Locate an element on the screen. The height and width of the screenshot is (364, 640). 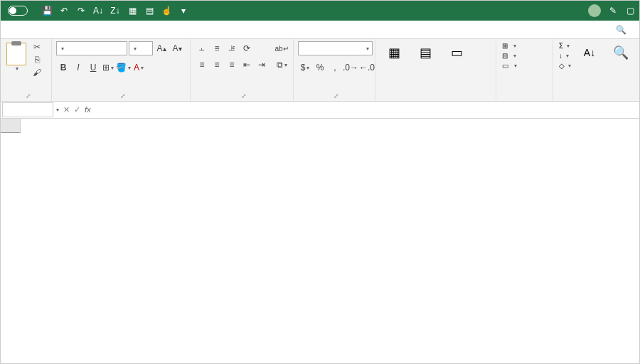
undo-icon: ↶ is located at coordinates (64, 11).